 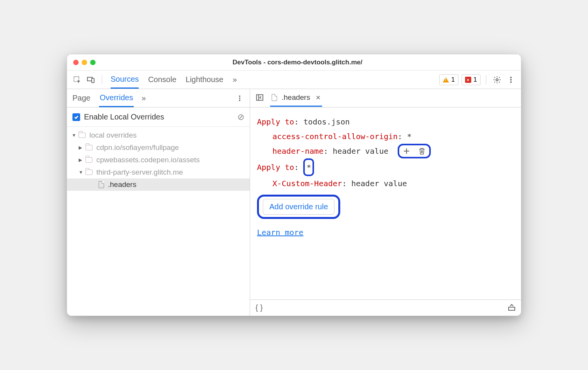 What do you see at coordinates (385, 183) in the screenshot?
I see `header-row: X-Custom-Header: header value` at bounding box center [385, 183].